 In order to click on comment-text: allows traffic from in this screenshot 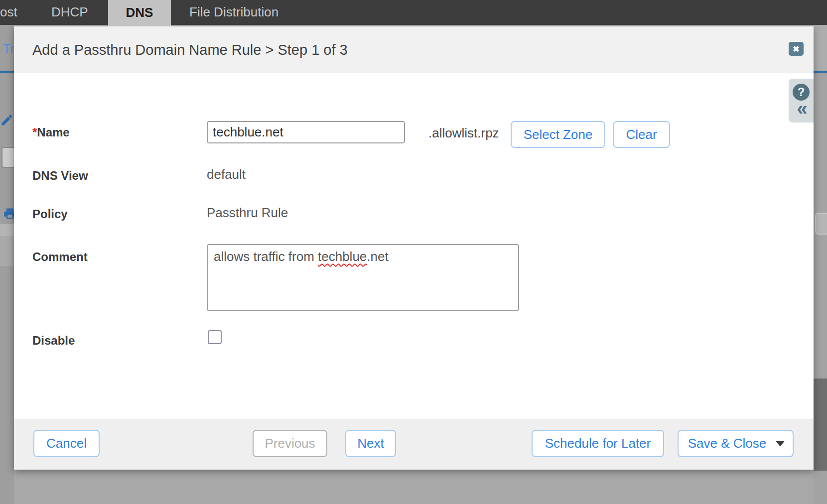, I will do `click(266, 256)`.